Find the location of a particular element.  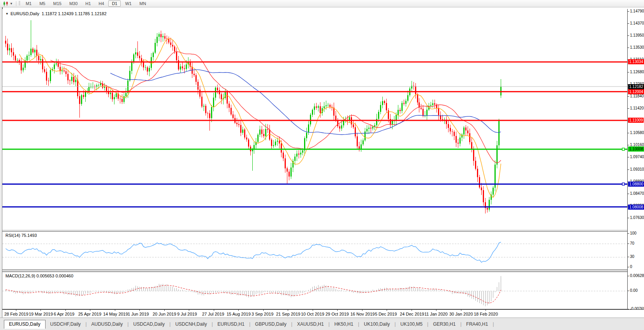

chart-type-icon is located at coordinates (6, 4).